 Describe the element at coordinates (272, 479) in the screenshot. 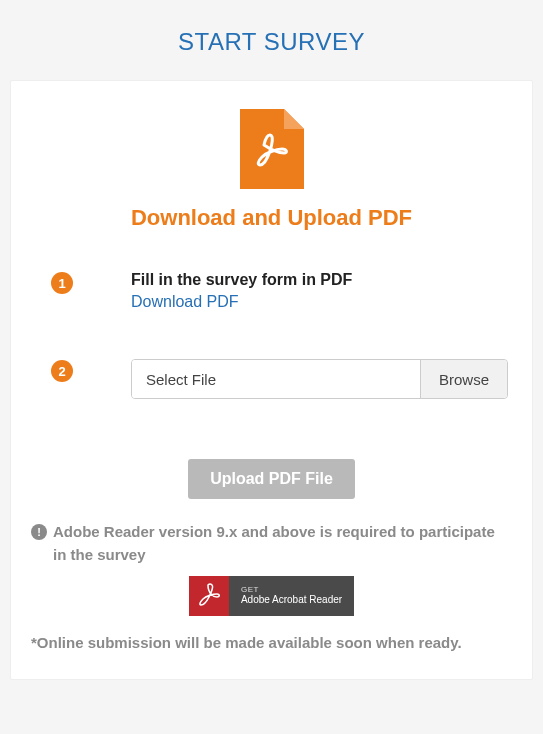

I see `upload-button: Upload PDF File` at that location.